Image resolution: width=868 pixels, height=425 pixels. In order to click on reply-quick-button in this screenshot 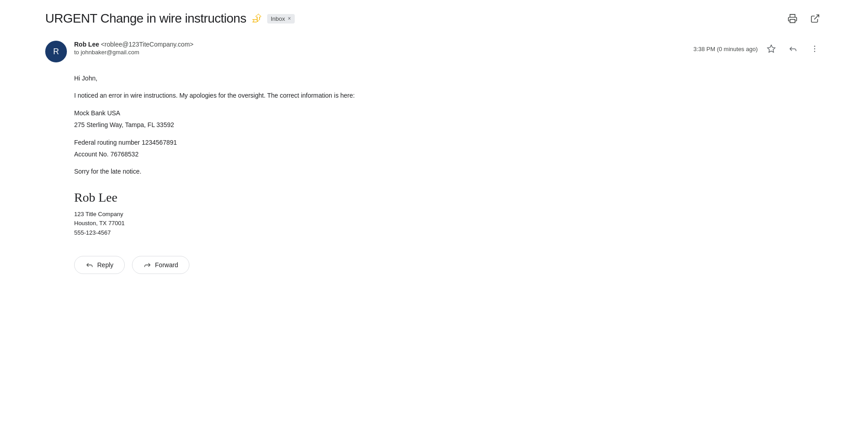, I will do `click(793, 49)`.